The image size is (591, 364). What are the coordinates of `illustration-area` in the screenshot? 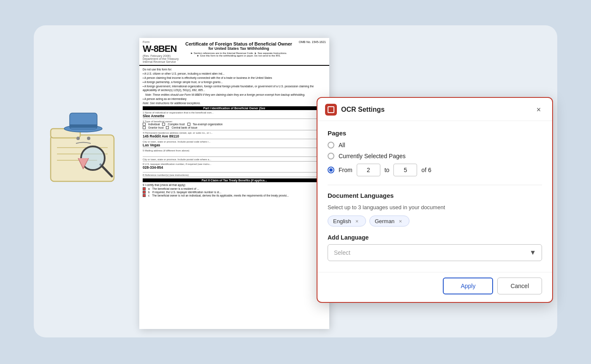 It's located at (84, 148).